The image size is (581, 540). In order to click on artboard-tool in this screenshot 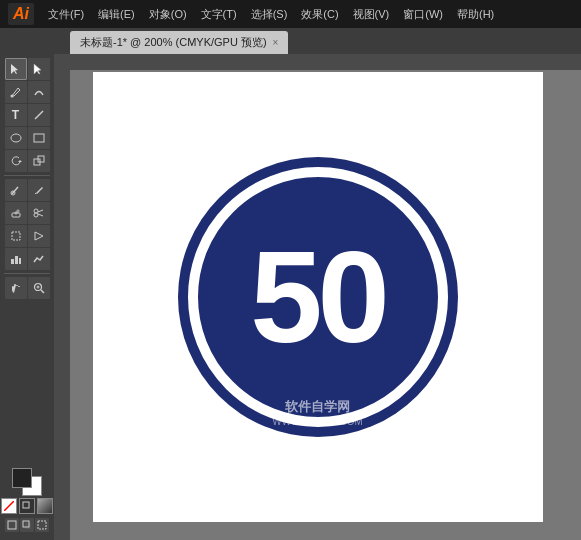, I will do `click(16, 236)`.